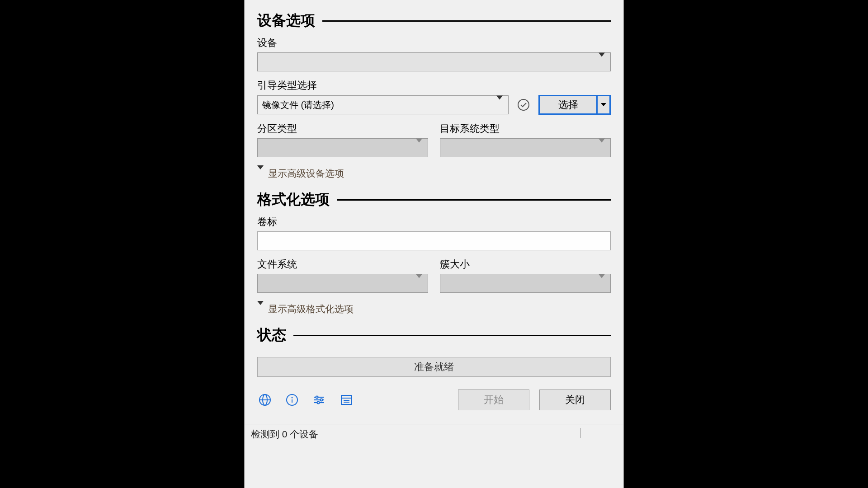 This screenshot has width=868, height=488. Describe the element at coordinates (575, 105) in the screenshot. I see `select-button: 选择` at that location.